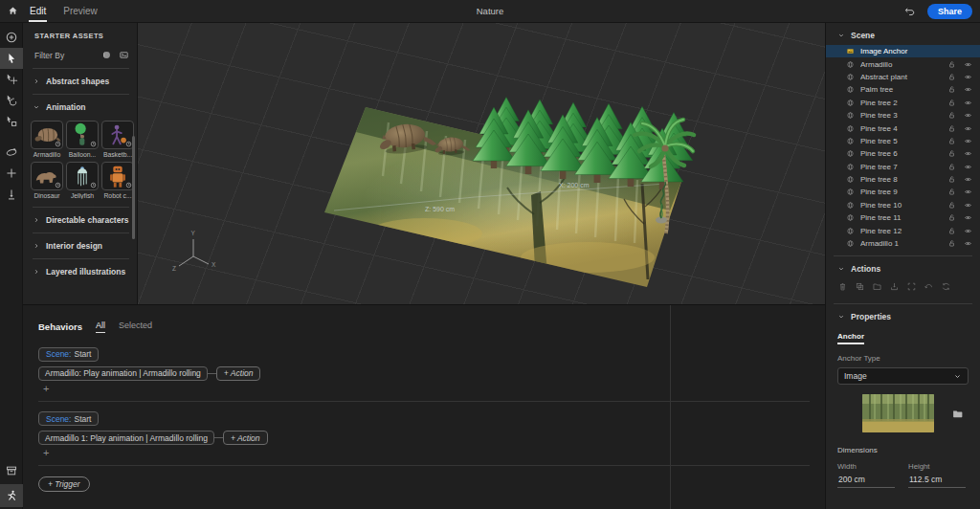 The width and height of the screenshot is (980, 509). What do you see at coordinates (11, 100) in the screenshot?
I see `rotate-tool` at bounding box center [11, 100].